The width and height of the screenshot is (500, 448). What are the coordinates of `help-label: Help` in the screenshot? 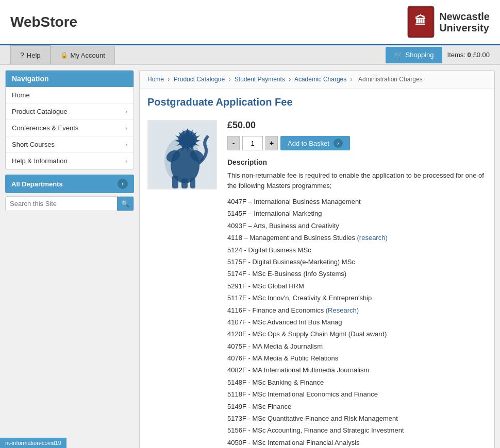 It's located at (34, 56).